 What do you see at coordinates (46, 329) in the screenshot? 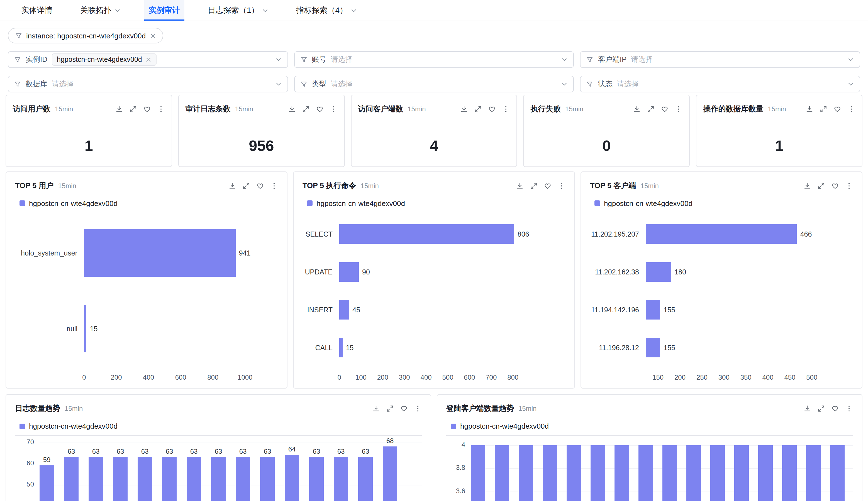
I see `category-label: null` at bounding box center [46, 329].